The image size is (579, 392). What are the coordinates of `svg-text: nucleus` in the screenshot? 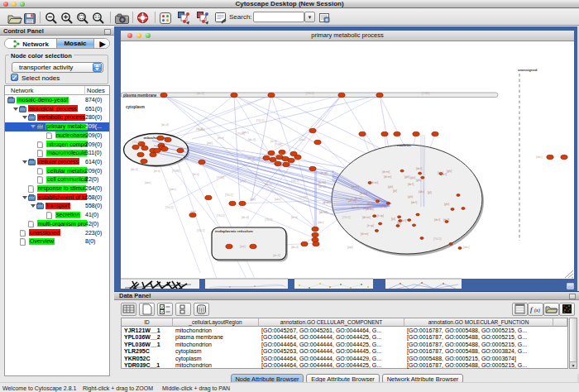 It's located at (404, 146).